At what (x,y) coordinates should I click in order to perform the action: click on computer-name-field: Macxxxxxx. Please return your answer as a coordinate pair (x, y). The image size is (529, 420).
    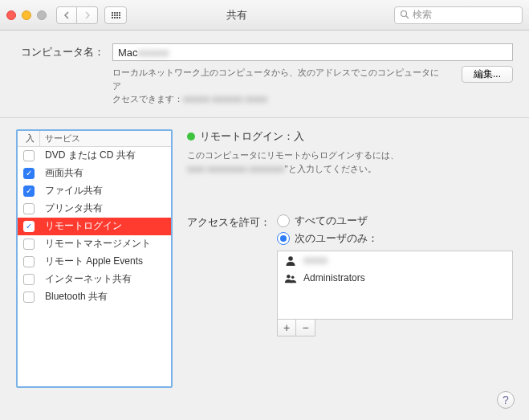
    Looking at the image, I should click on (313, 52).